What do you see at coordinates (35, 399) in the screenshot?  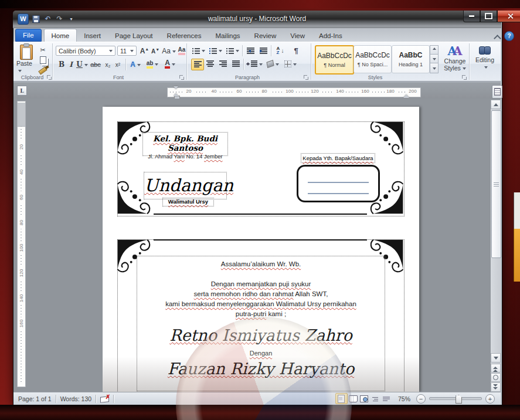 I see `page-count: Page: 1 of 1` at bounding box center [35, 399].